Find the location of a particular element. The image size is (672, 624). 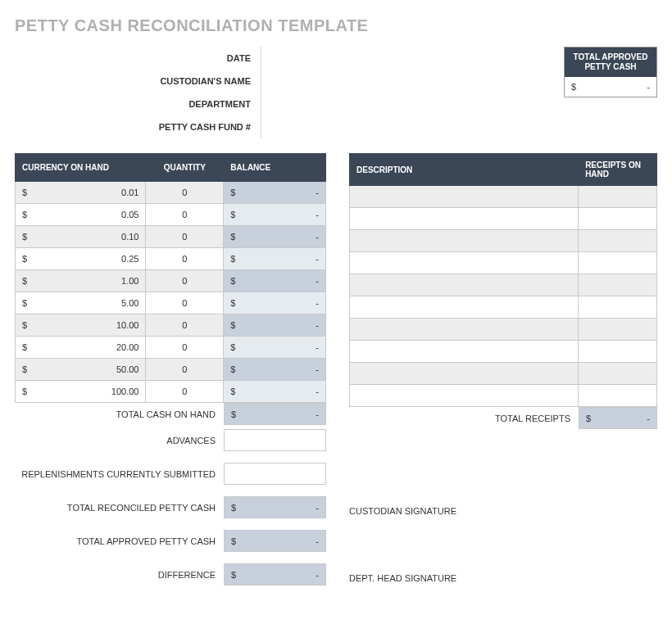

department-input is located at coordinates (306, 104).